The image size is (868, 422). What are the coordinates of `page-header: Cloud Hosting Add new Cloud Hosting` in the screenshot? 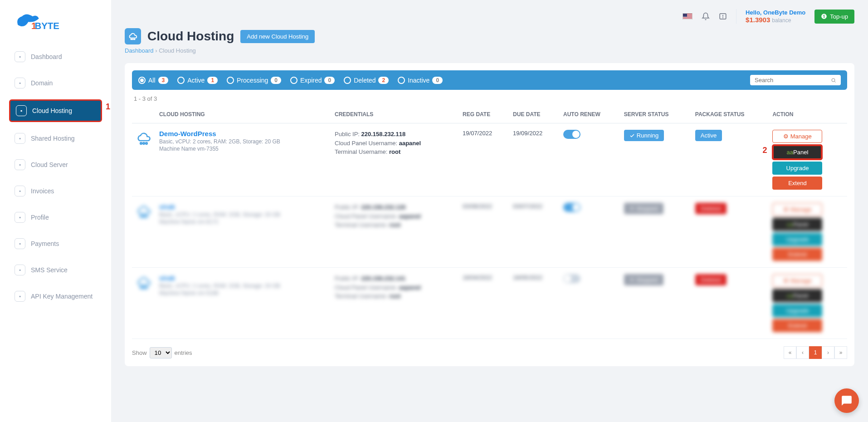 It's located at (490, 36).